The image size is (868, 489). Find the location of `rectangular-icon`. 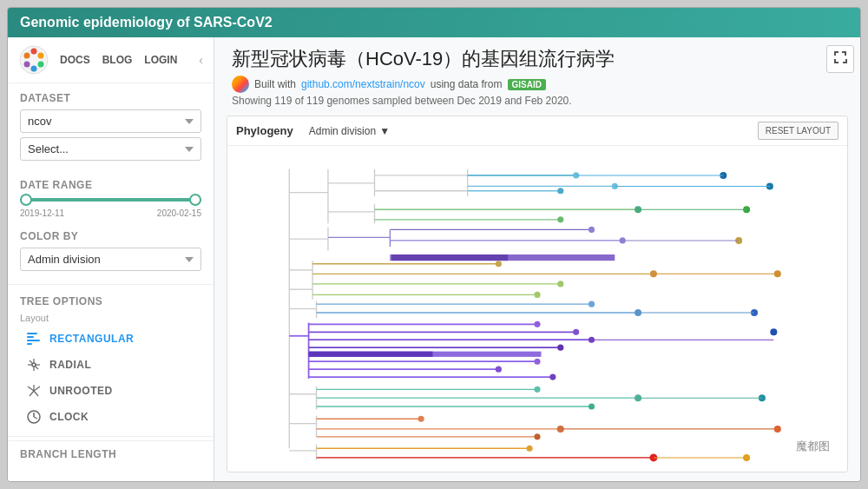

rectangular-icon is located at coordinates (34, 339).